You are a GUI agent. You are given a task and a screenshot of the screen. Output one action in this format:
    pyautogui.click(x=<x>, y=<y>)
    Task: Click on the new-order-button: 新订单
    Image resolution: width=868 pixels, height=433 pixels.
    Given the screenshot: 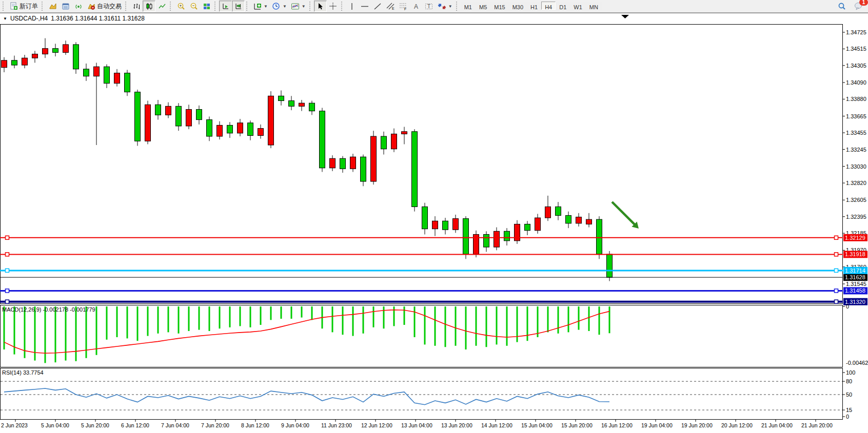 What is the action you would take?
    pyautogui.click(x=24, y=6)
    